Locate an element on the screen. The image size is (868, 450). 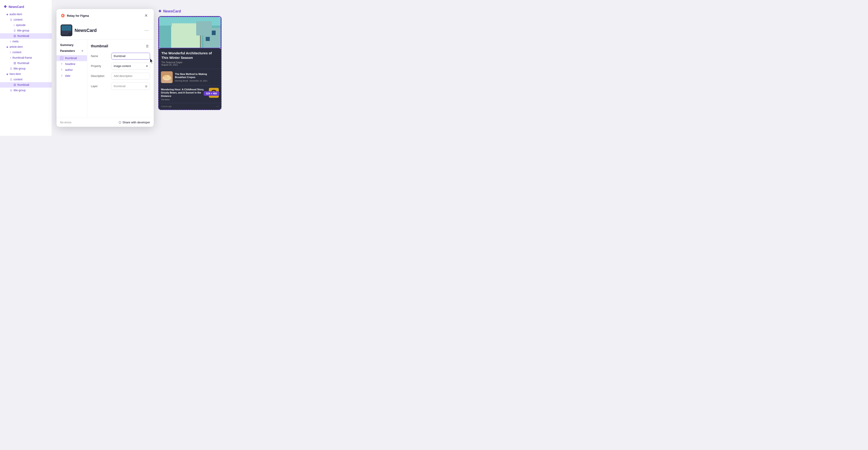
layer-field-row: Layer thumbnail ⊕ is located at coordinates (121, 86).